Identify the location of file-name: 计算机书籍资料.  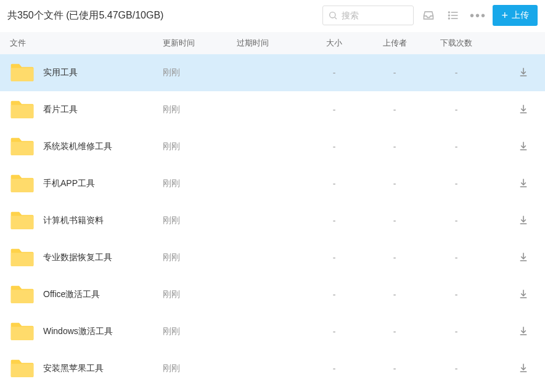
(73, 221).